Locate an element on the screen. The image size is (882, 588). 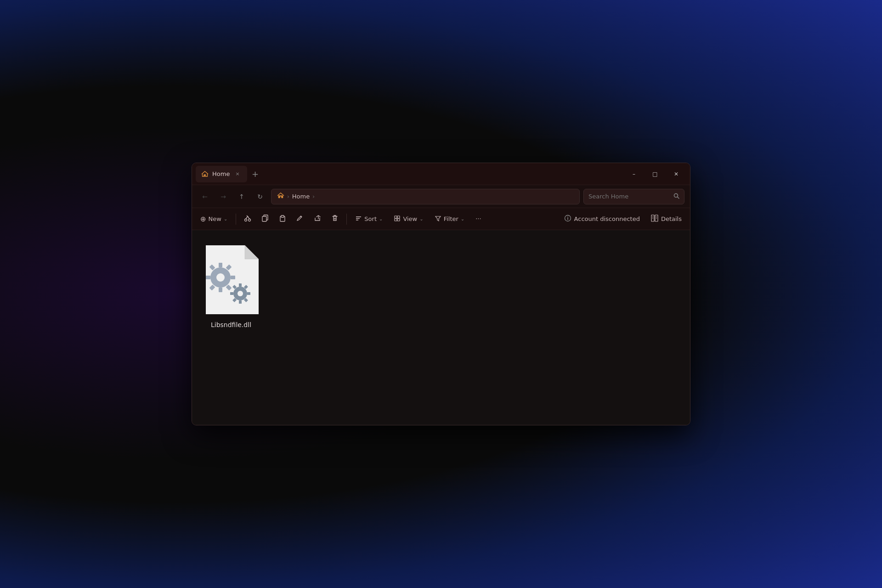
new-plus-icon: ⊕ is located at coordinates (203, 219).